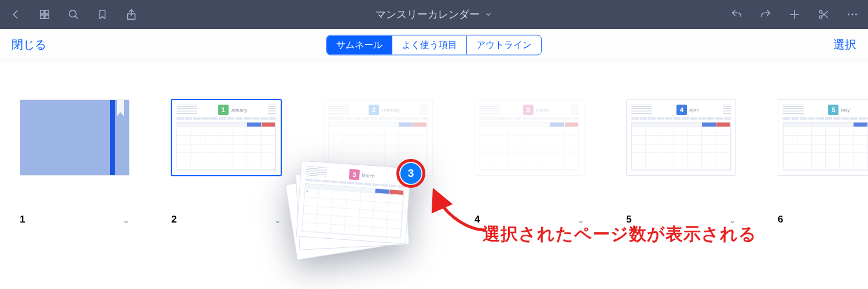 Image resolution: width=868 pixels, height=289 pixels. I want to click on page-cell: 4April 5 ⌄, so click(681, 162).